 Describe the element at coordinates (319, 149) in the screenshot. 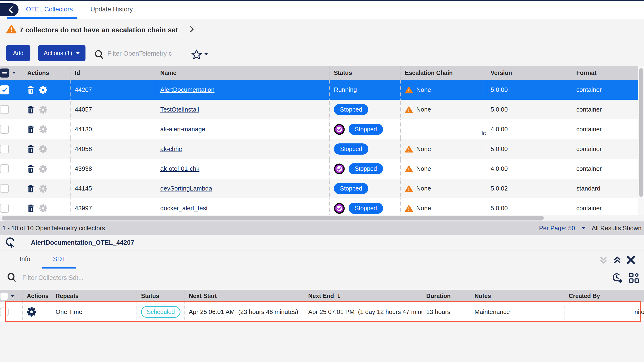

I see `table-row: 44058 ak-chhc Stopped None 5.0.00 contai…` at that location.